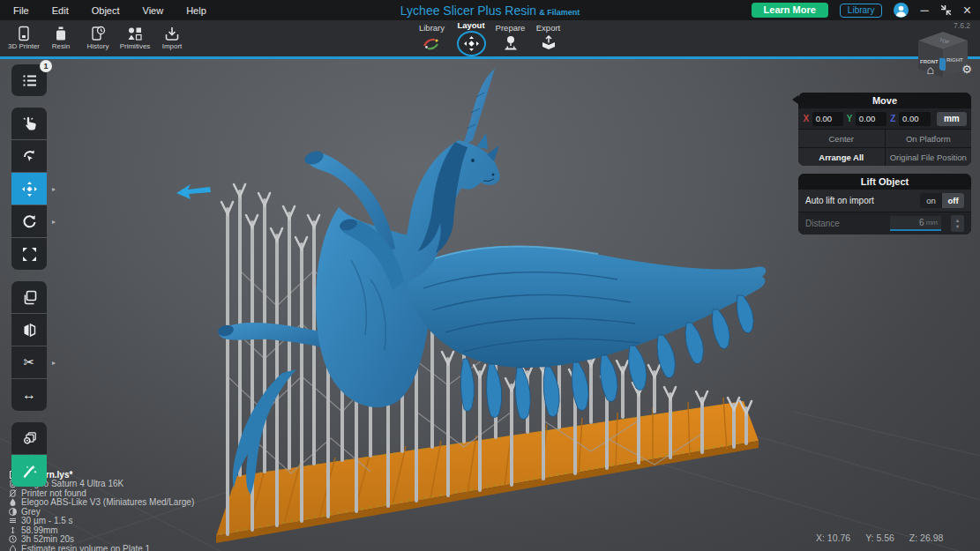 This screenshot has width=980, height=551. Describe the element at coordinates (471, 44) in the screenshot. I see `active-tab-ring` at that location.